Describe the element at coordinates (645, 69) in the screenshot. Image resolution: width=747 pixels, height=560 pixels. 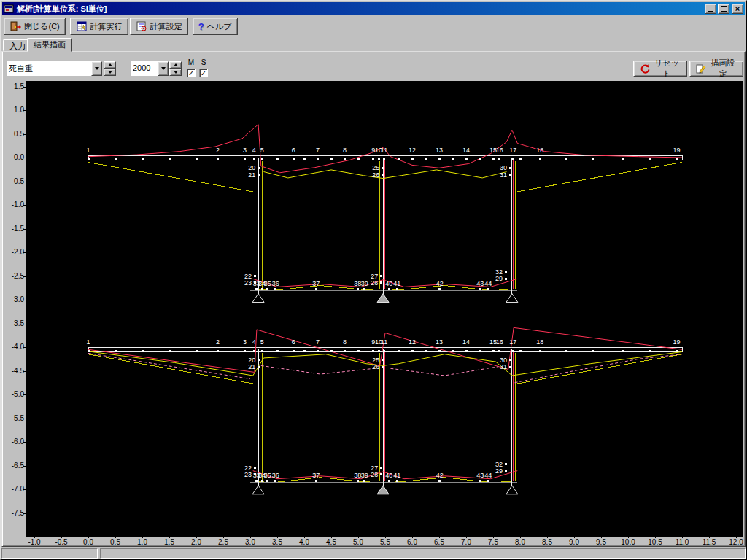
I see `reset-icon` at that location.